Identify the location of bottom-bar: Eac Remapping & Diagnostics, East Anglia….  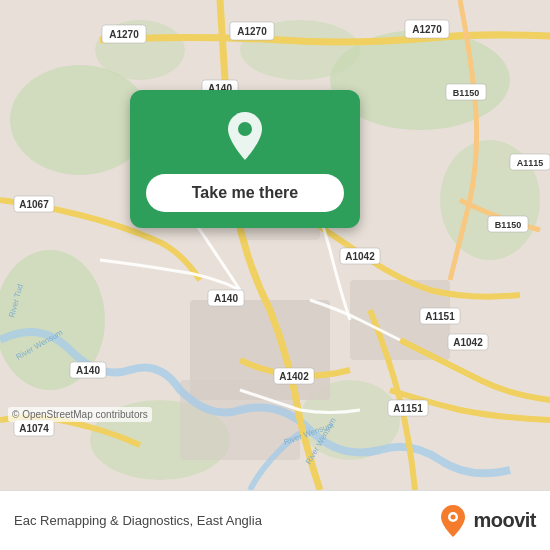
(275, 520).